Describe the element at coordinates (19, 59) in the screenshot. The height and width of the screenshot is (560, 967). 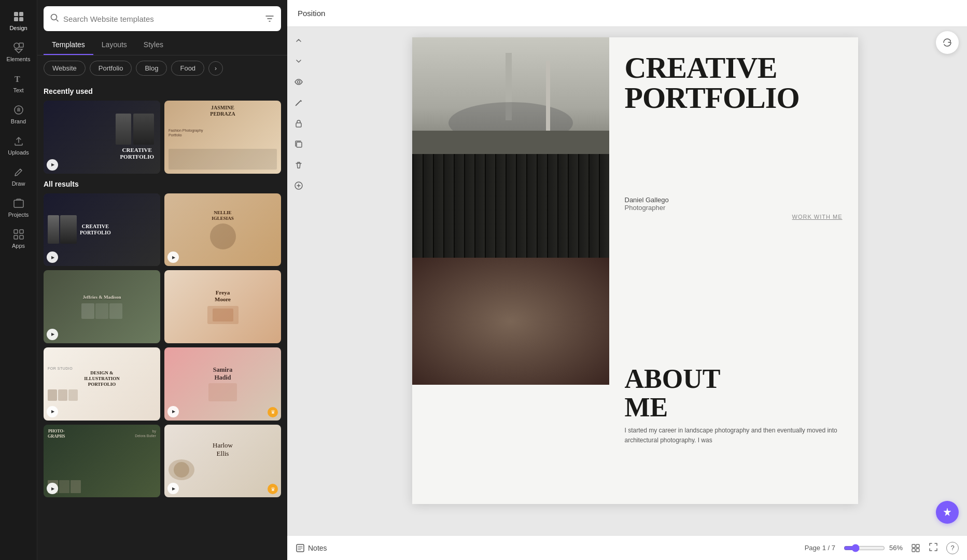
I see `elements-label: Elements` at that location.